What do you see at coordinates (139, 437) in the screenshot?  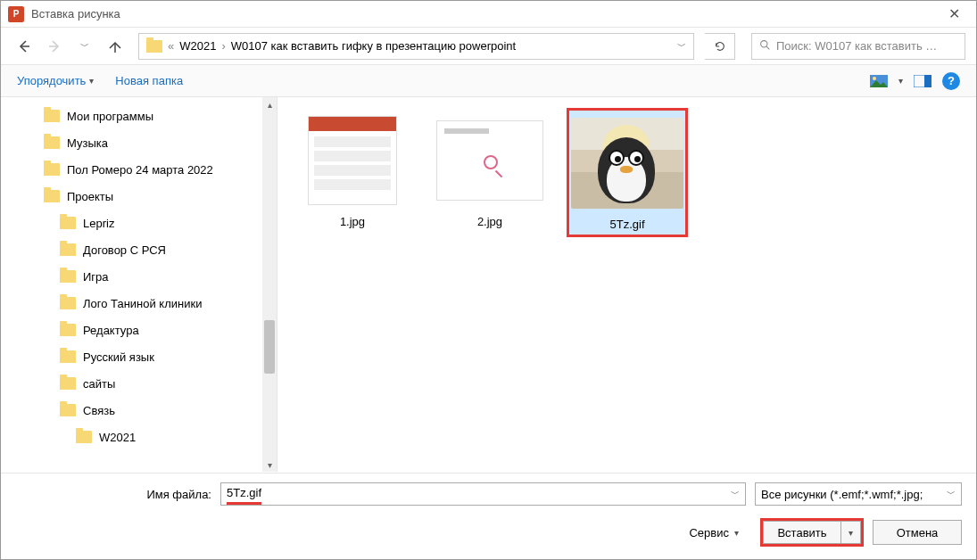 I see `tree-item: W2021` at bounding box center [139, 437].